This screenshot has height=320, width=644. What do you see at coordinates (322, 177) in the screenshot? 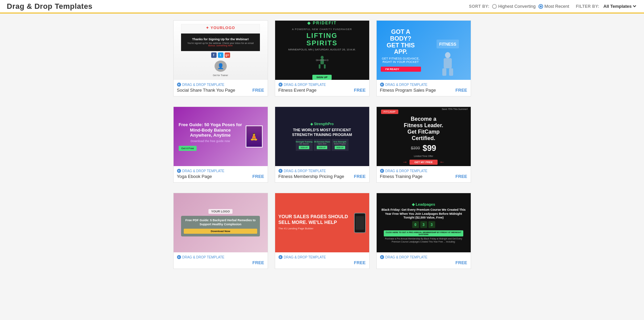
I see `template-name-row-5: Fitness Membership Pricing Page FREE` at bounding box center [322, 177].